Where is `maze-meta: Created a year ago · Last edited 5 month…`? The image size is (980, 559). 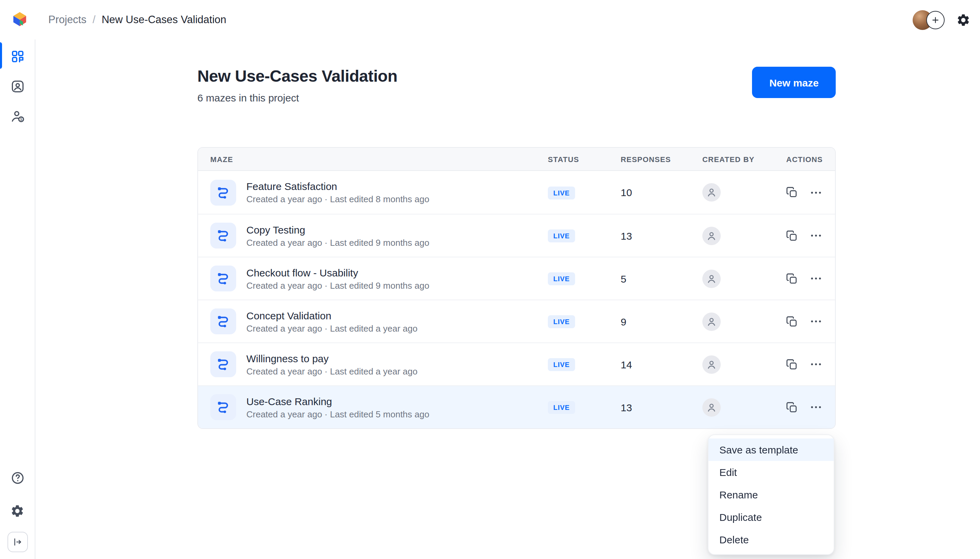 maze-meta: Created a year ago · Last edited 5 month… is located at coordinates (338, 414).